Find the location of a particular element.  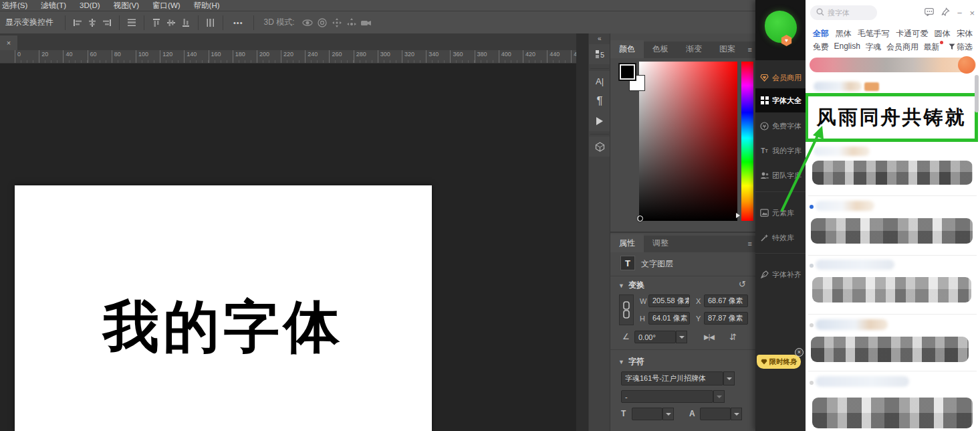

menu-item: 视图(V) is located at coordinates (126, 5).